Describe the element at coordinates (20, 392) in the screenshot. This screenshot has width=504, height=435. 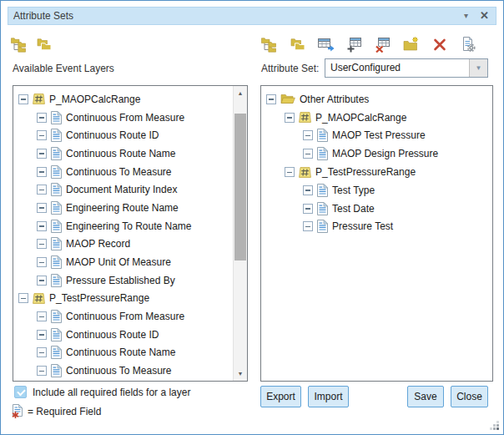
I see `include-required-fields-checkbox` at that location.